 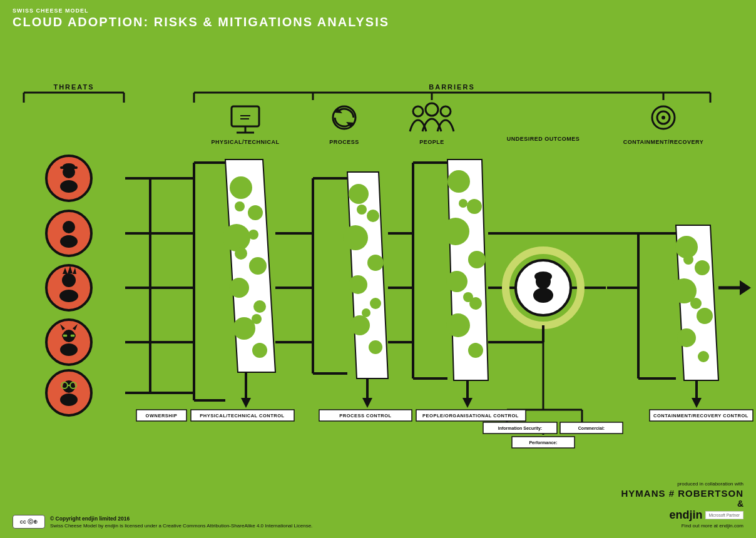 What do you see at coordinates (181, 522) in the screenshot?
I see `footer-copyright: © Copyright endjin limited 2016 Swiss Ch…` at bounding box center [181, 522].